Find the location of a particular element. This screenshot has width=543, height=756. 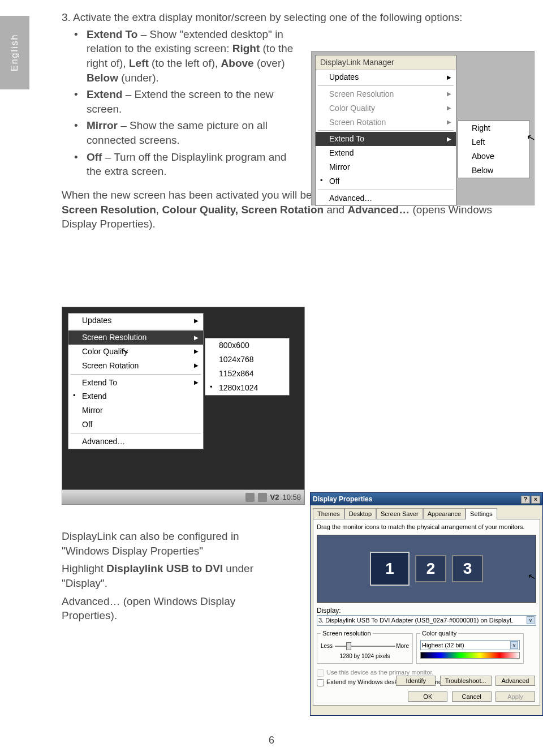

resolution-1152x864: 1152x864 is located at coordinates (247, 373).